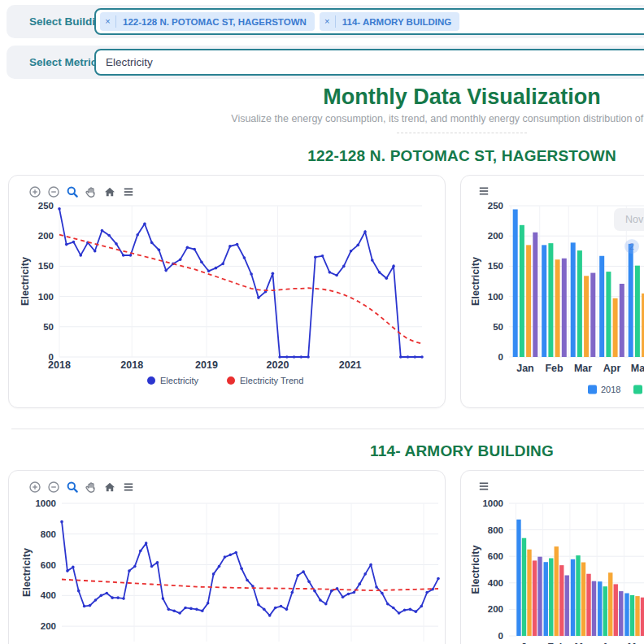 This screenshot has height=644, width=644. I want to click on bar-chart-svg: 02004006008001000ElectricityJanFebMarApr…, so click(553, 558).